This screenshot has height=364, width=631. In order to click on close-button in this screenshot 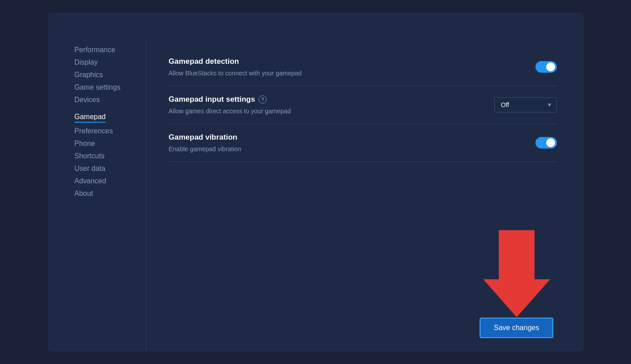, I will do `click(571, 22)`.